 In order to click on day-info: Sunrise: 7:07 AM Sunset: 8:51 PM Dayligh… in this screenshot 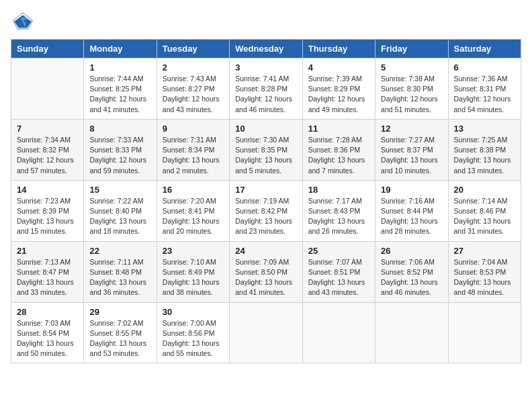, I will do `click(339, 278)`.